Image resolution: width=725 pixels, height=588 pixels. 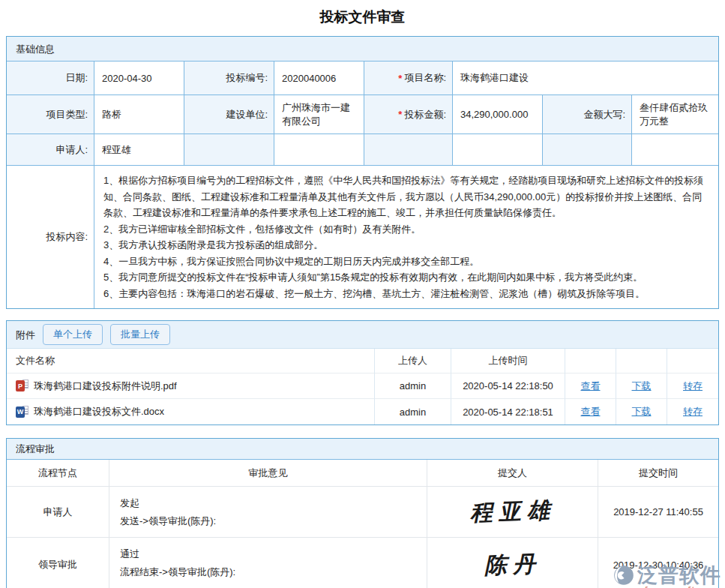 I want to click on opinion-header: 审批意见, so click(x=268, y=473).